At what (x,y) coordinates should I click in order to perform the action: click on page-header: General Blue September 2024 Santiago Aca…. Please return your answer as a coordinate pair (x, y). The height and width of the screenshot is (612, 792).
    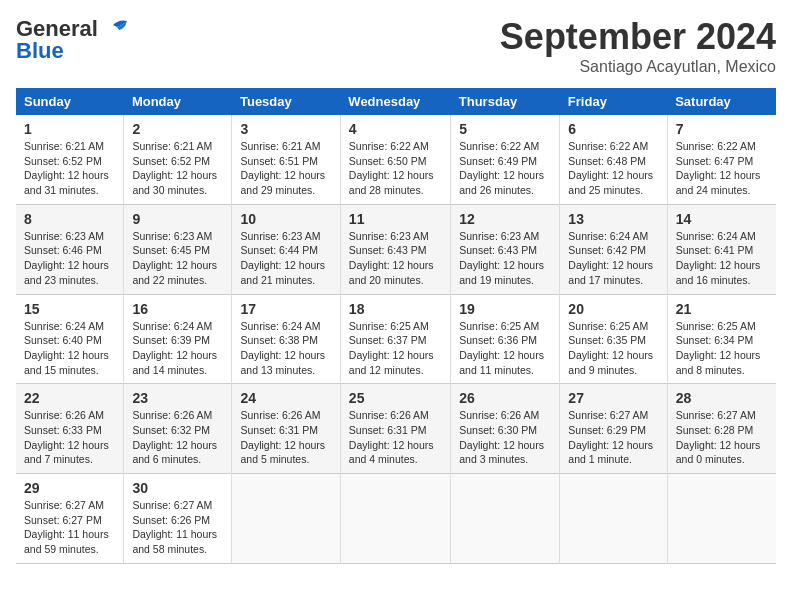
    Looking at the image, I should click on (396, 46).